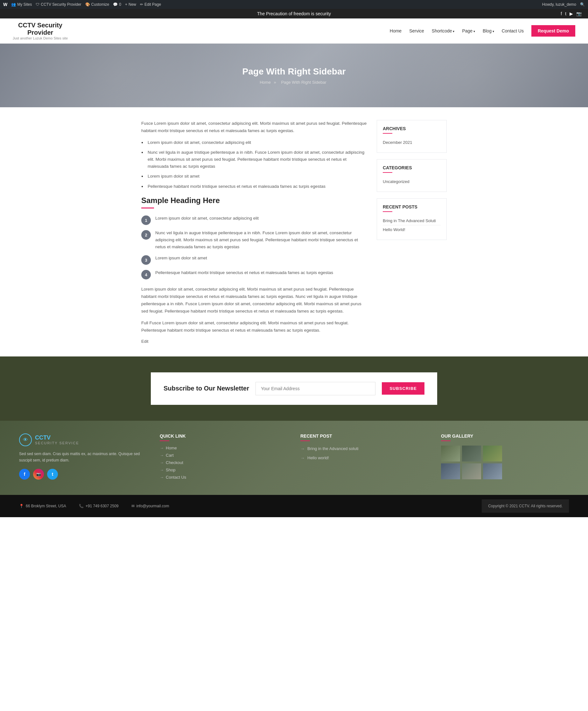 This screenshot has height=711, width=588. I want to click on categories-underline, so click(388, 173).